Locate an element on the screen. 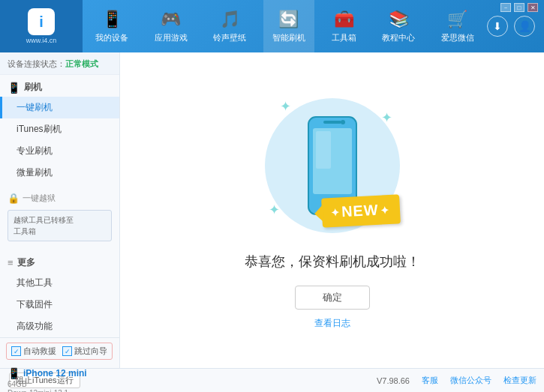 This screenshot has width=544, height=392. checkbox-skip-wizard: ✓ 跳过向导 is located at coordinates (85, 351).